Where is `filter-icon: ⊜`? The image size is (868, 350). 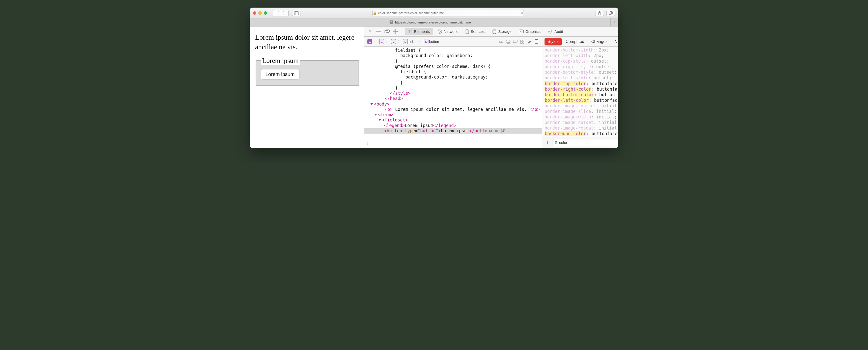
filter-icon: ⊜ is located at coordinates (556, 143).